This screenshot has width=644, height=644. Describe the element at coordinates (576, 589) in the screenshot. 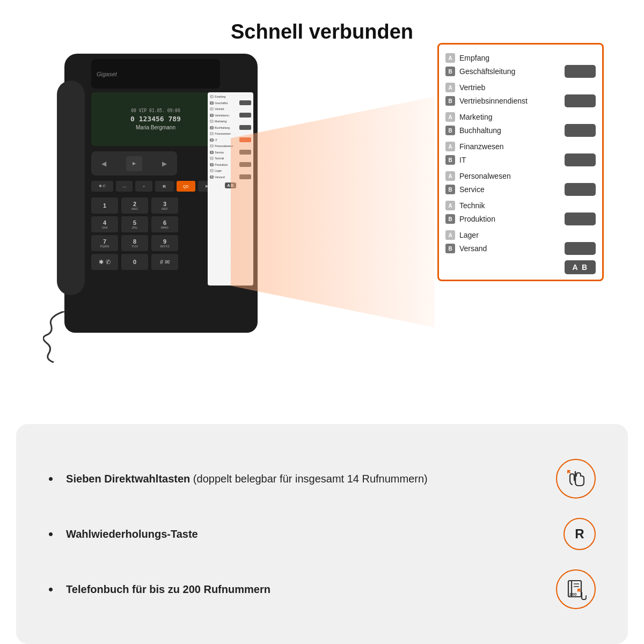

I see `phonebook-icon-circle: 200` at that location.